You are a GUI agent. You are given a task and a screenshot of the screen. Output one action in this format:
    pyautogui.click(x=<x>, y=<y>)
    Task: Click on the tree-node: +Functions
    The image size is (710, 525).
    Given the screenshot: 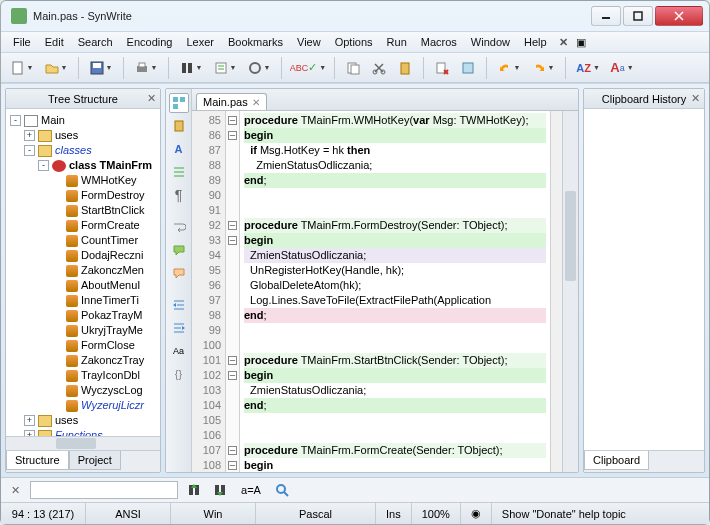 What is the action you would take?
    pyautogui.click(x=84, y=432)
    